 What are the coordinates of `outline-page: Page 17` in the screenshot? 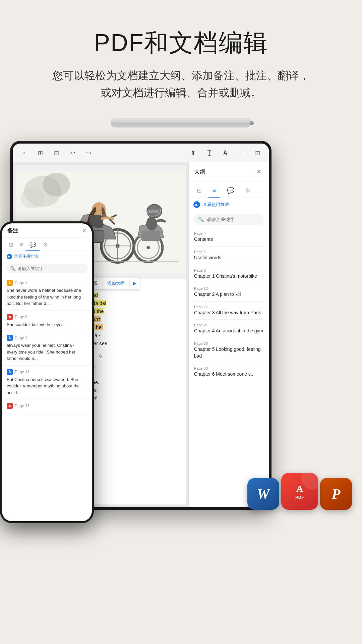 It's located at (229, 307).